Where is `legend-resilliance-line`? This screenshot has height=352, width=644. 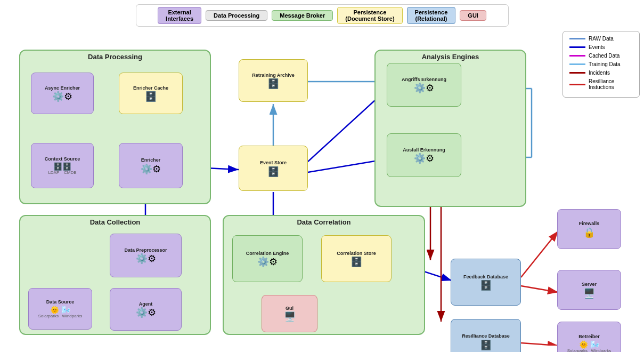 legend-resilliance-line is located at coordinates (577, 84).